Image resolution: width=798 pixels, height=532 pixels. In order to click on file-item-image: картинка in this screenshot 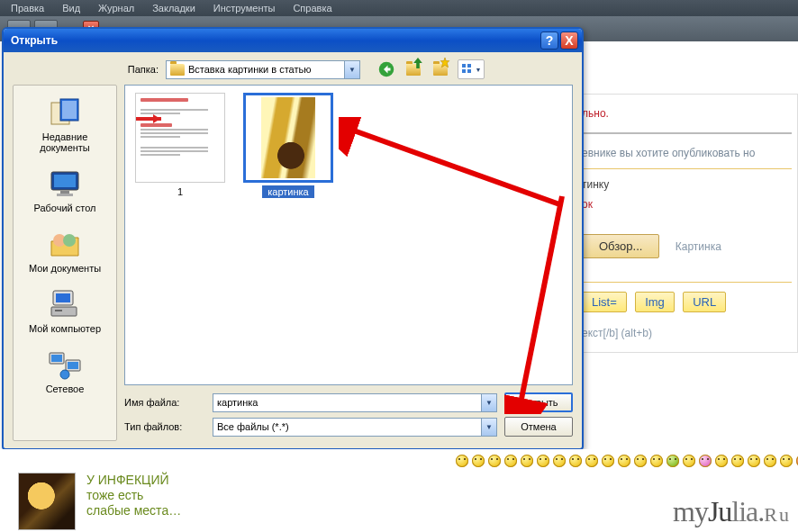, I will do `click(288, 146)`.